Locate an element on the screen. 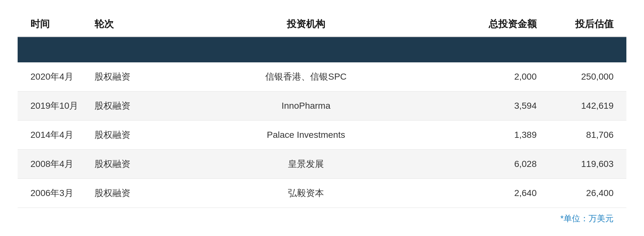 The height and width of the screenshot is (236, 644). header-institution: 投资机构 is located at coordinates (306, 24).